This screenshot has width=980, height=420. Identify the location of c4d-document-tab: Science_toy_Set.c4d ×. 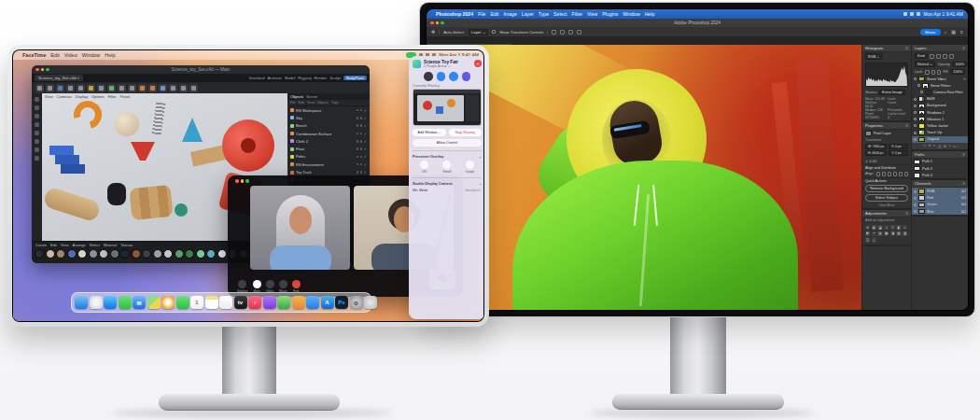
(59, 78).